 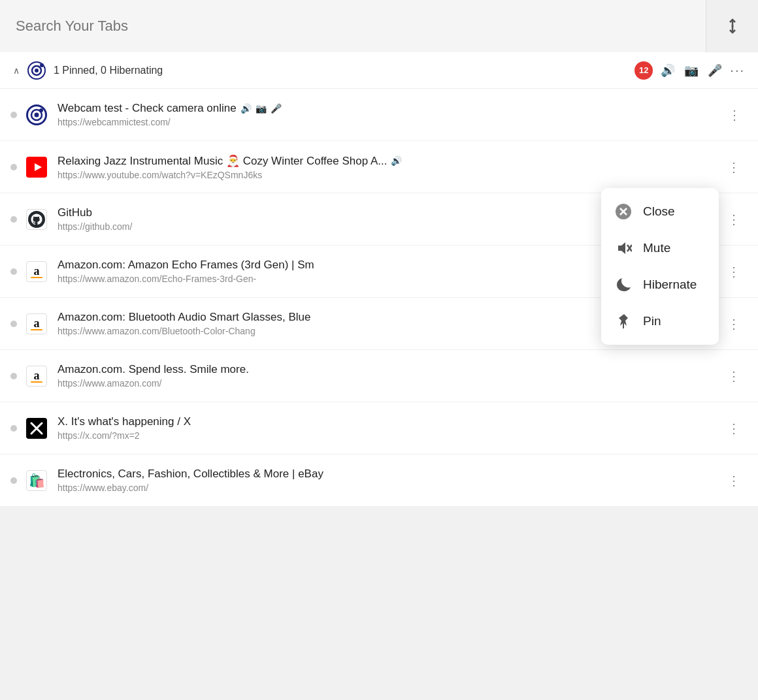 What do you see at coordinates (391, 167) in the screenshot?
I see `tab-info: Relaxing Jazz Instrumental Music 🎅 Cozy …` at bounding box center [391, 167].